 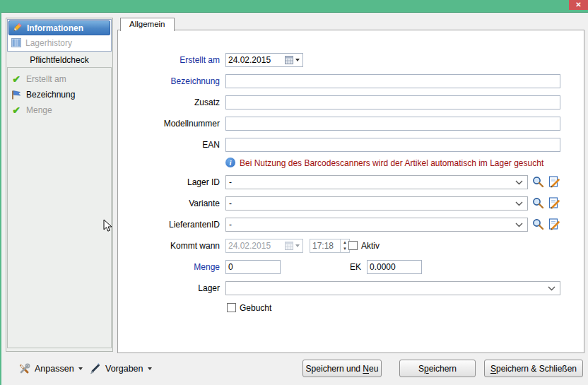 What do you see at coordinates (59, 79) in the screenshot?
I see `check-item-erstellt-am: ✔ Erstellt am` at bounding box center [59, 79].